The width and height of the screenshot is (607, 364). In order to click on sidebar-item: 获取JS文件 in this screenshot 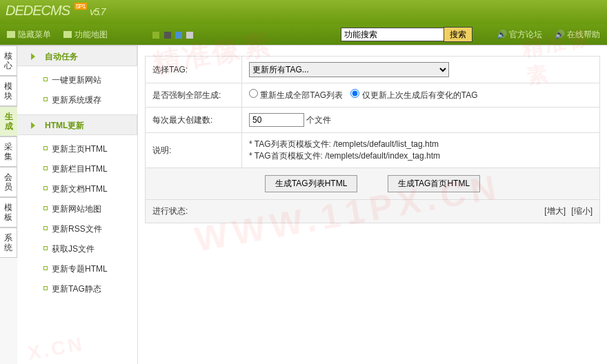, I will do `click(77, 250)`.